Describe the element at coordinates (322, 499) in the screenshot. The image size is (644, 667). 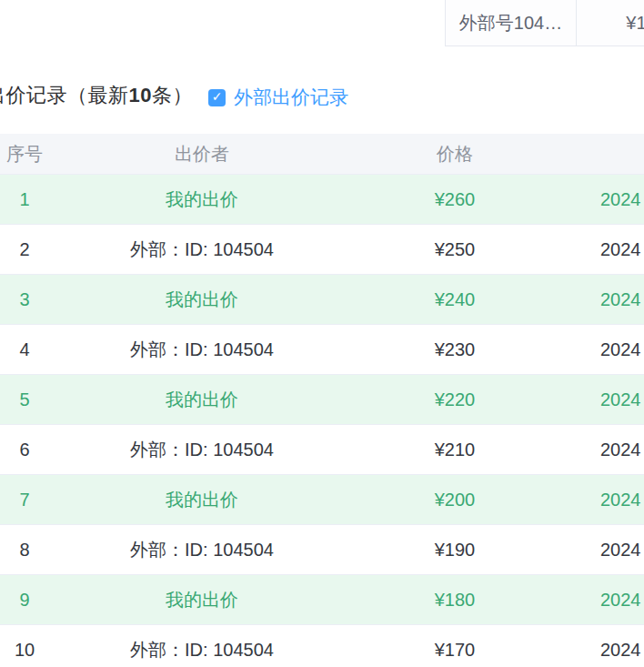
I see `table-row: 7 我的出价 ¥200 2024` at that location.